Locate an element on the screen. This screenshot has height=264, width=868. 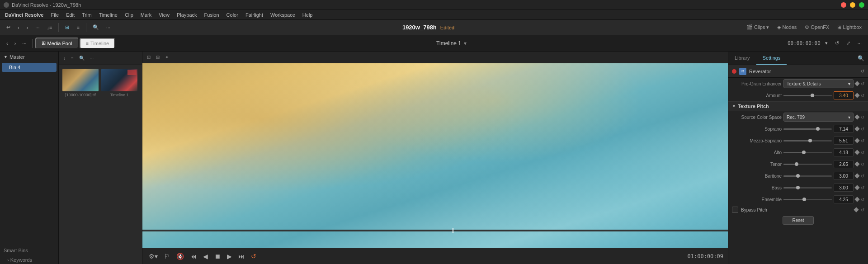
soprano-value: 7.14 is located at coordinates (844, 129).